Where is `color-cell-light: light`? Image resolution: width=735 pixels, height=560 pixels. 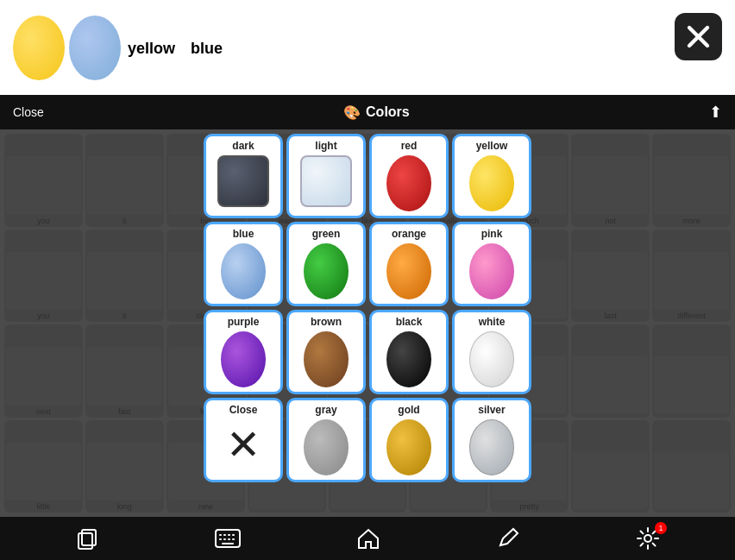
color-cell-light: light is located at coordinates (326, 176).